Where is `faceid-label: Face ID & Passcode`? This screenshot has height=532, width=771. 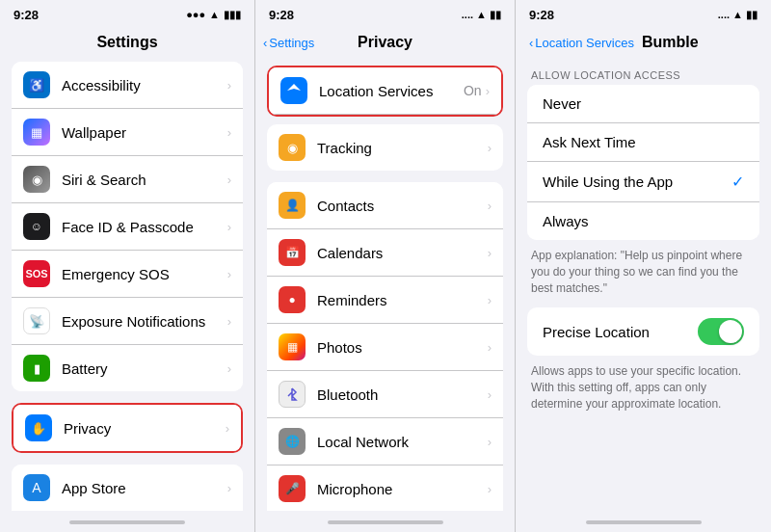
faceid-label: Face ID & Passcode is located at coordinates (145, 227).